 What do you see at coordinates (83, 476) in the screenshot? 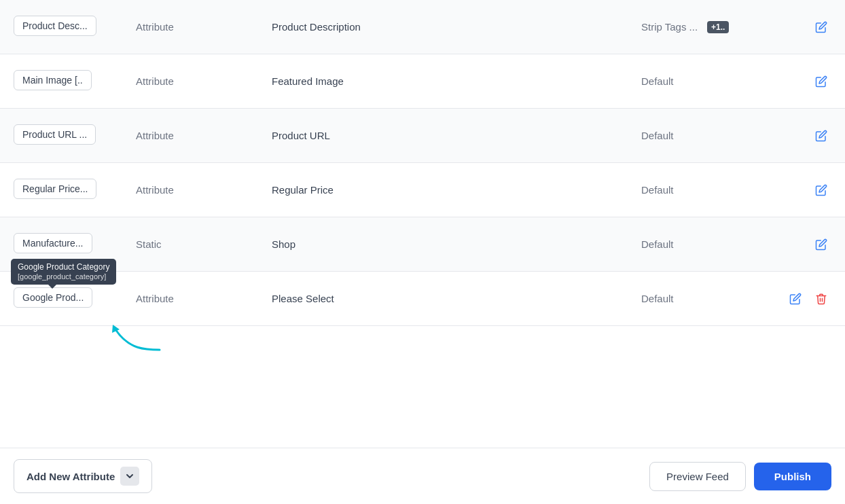
I see `add-new-attribute-button: Add New Attribute` at bounding box center [83, 476].